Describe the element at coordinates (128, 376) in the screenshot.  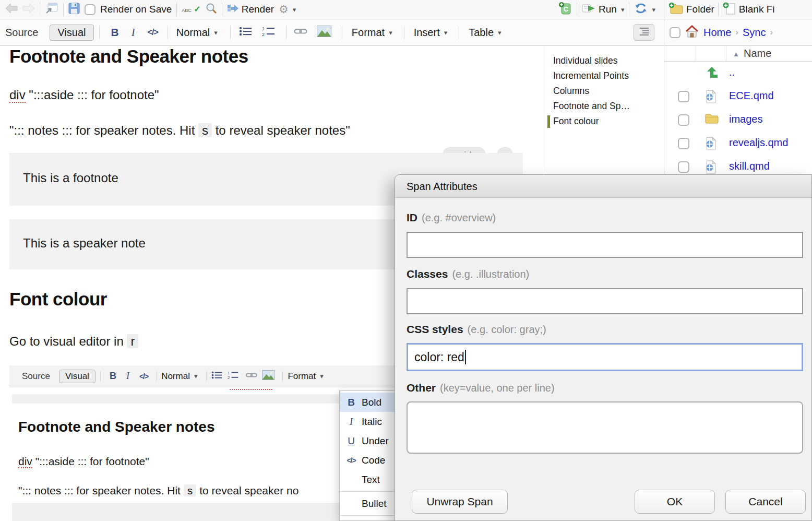
I see `nested-italic-button: I` at that location.